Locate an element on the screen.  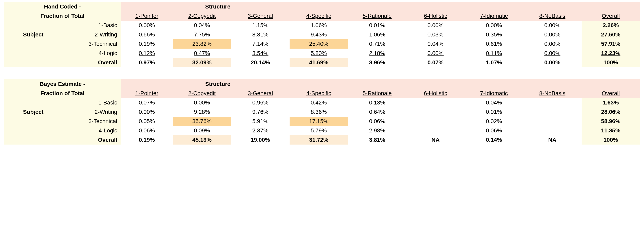
data-cell: 1.07% is located at coordinates (494, 62).